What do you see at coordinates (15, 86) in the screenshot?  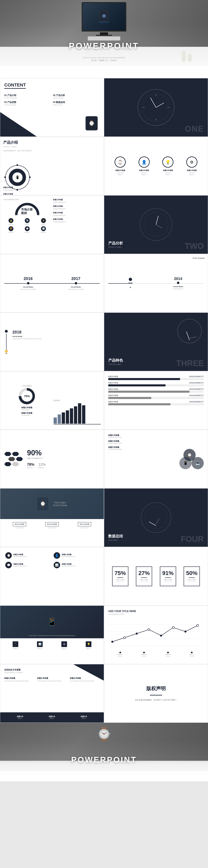 I see `content-label: CONTENT` at bounding box center [15, 86].